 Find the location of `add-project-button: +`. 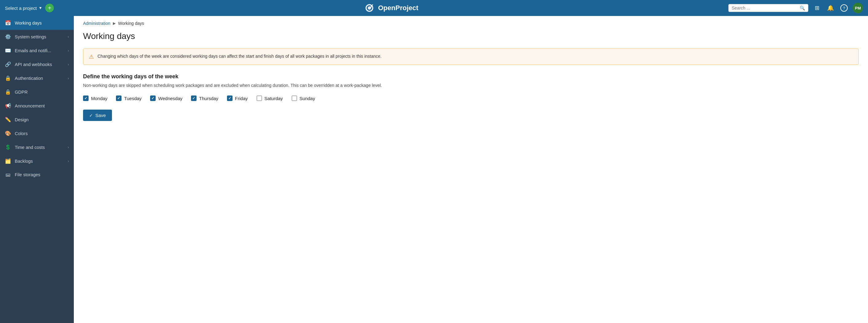

add-project-button: + is located at coordinates (50, 8).